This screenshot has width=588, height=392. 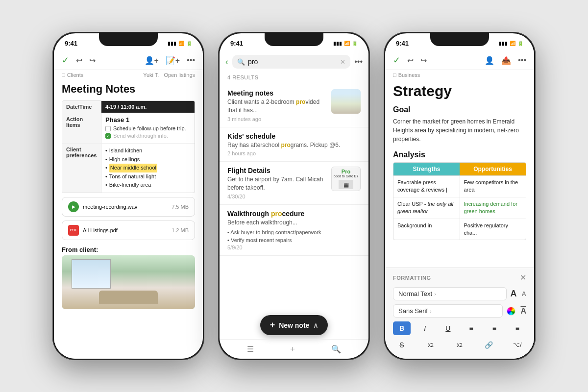 I want to click on p3-breadcrumb-label: Business, so click(x=410, y=75).